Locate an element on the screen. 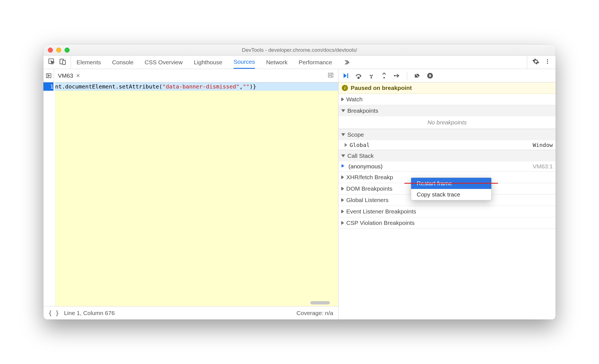  callstack-label: Call Stack is located at coordinates (361, 156).